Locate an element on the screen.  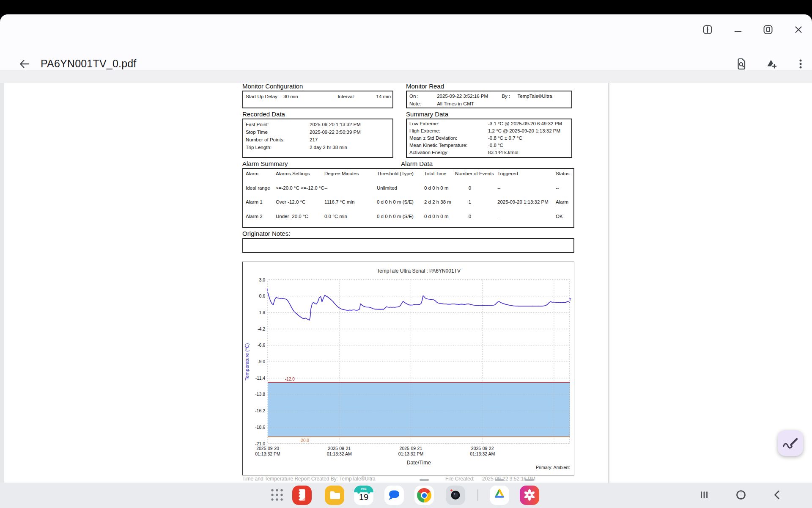
home-button is located at coordinates (741, 495).